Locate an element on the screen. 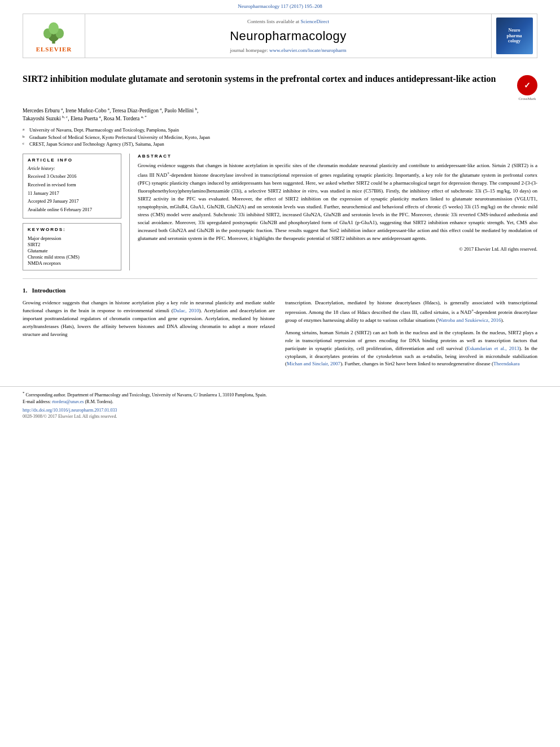  intro-col-right: transcription. Deacetylation, mediated b… is located at coordinates (411, 337).